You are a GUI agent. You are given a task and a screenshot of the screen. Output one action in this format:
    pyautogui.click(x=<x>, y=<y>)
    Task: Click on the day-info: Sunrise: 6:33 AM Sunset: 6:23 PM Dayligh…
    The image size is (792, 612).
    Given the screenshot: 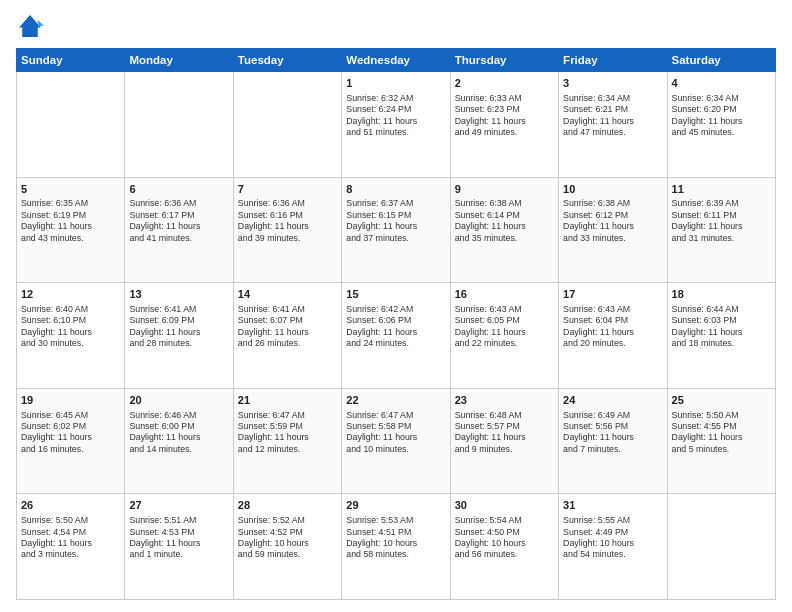 What is the action you would take?
    pyautogui.click(x=504, y=116)
    